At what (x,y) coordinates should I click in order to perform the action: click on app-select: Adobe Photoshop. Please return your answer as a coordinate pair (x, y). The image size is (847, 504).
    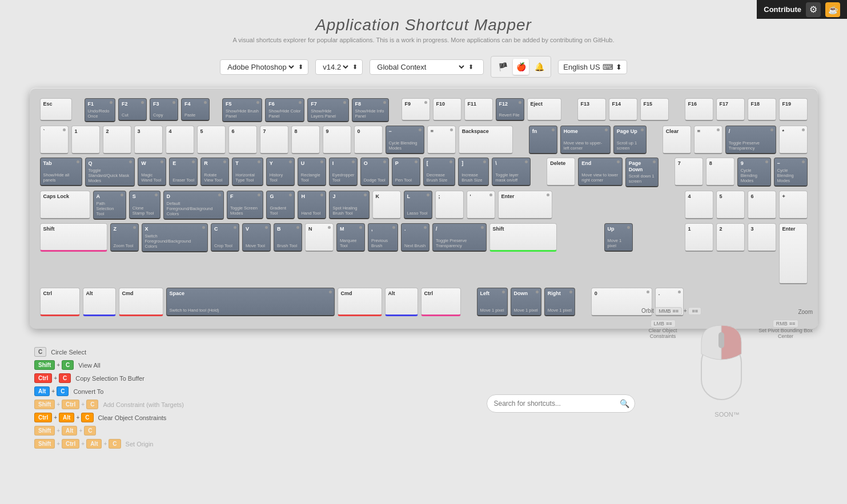
    Looking at the image, I should click on (260, 67).